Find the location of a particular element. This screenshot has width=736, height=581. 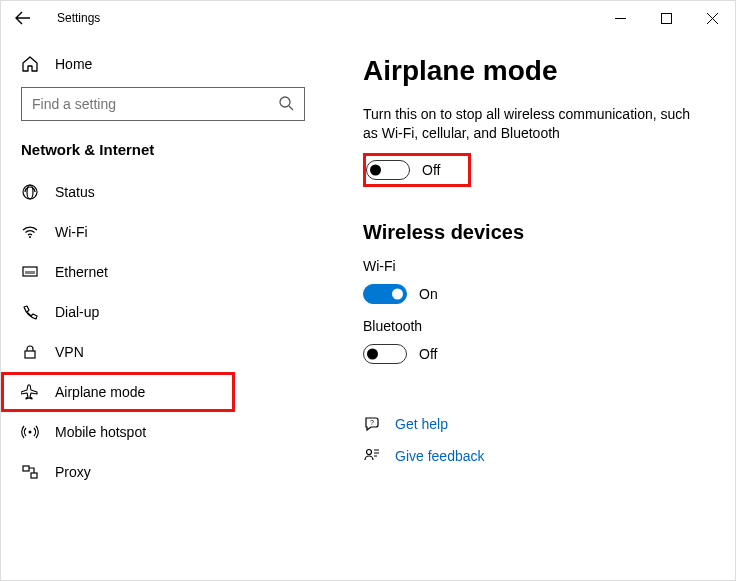

home-label: Home is located at coordinates (74, 64).